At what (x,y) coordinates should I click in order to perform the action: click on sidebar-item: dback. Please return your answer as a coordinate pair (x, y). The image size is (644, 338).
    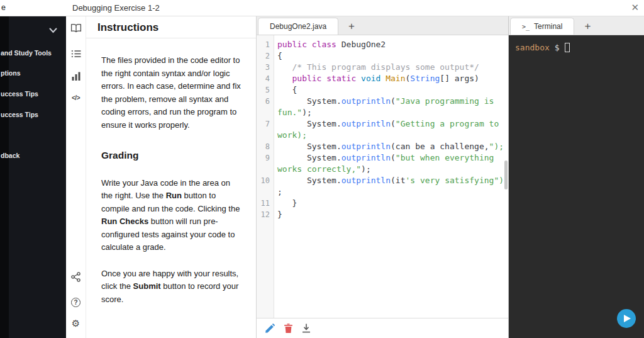
    Looking at the image, I should click on (10, 155).